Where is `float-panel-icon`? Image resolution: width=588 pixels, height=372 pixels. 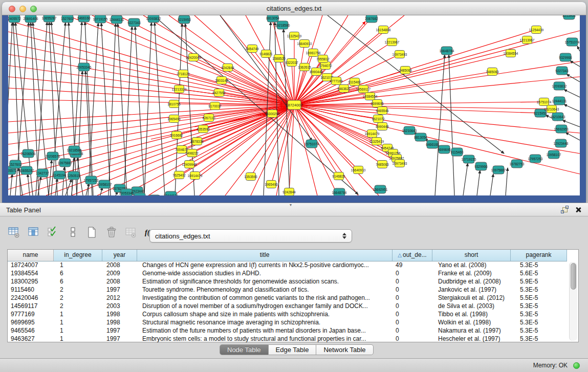 float-panel-icon is located at coordinates (564, 210).